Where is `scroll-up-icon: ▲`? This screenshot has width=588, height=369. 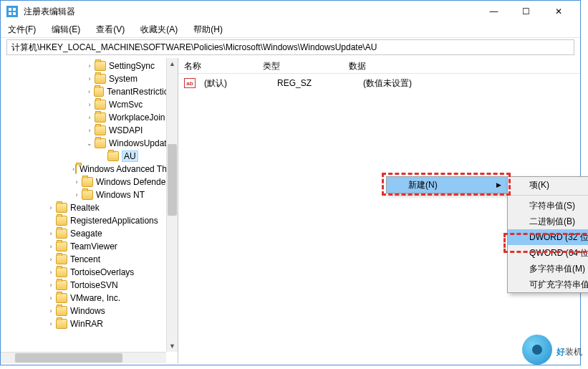 scroll-up-icon: ▲ is located at coordinates (172, 64).